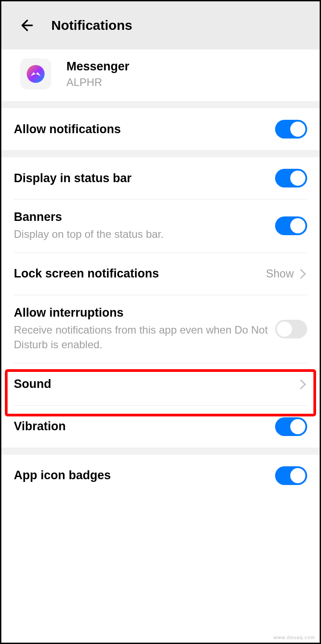 The height and width of the screenshot is (644, 321). What do you see at coordinates (160, 75) in the screenshot?
I see `app-info-section: Messenger ALPHR` at bounding box center [160, 75].